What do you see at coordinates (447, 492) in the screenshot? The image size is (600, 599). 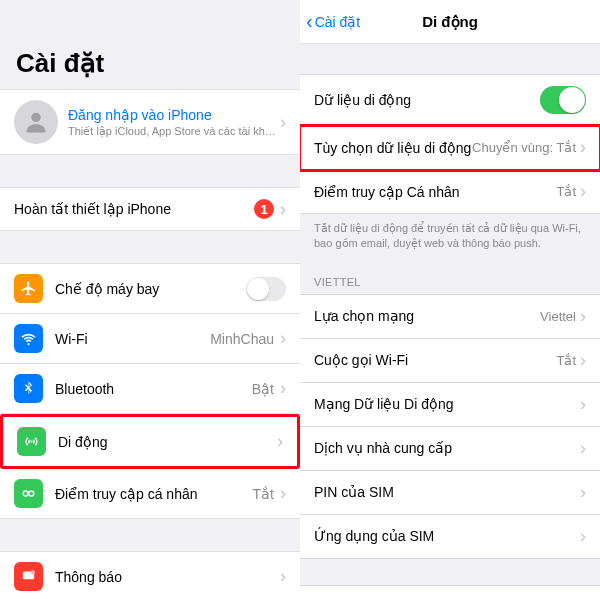 I see `sim-pin-label: PIN của SIM` at bounding box center [447, 492].